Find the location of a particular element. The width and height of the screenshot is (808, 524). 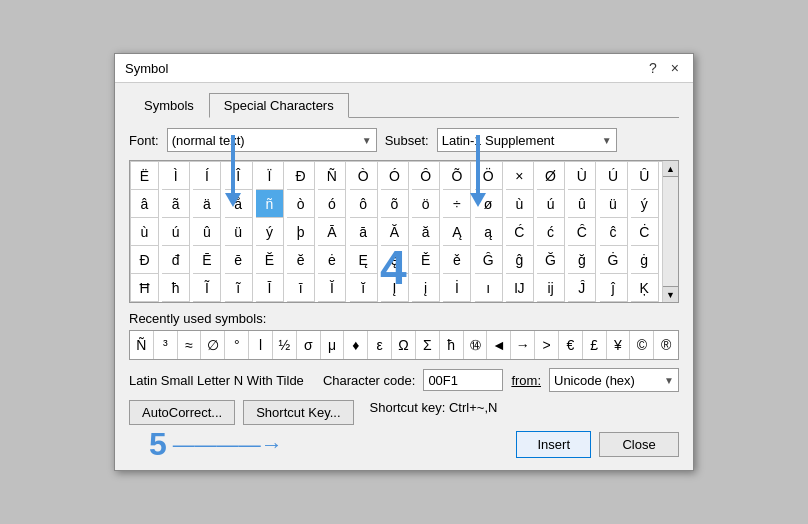

recent-symbol: ¥ is located at coordinates (619, 345).